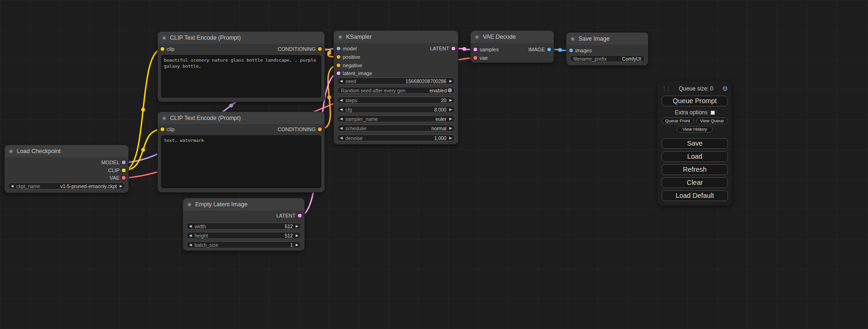  Describe the element at coordinates (66, 186) in the screenshot. I see `widget-ckpt-name: ◀ ckpt_name v1-5-pruned-emaonly.ckpt ▶` at that location.